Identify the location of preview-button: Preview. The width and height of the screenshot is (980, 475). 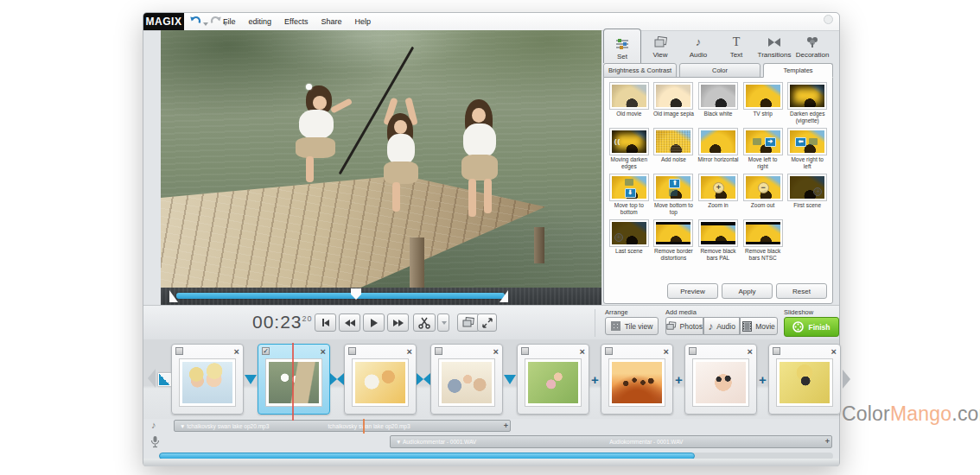
(693, 291).